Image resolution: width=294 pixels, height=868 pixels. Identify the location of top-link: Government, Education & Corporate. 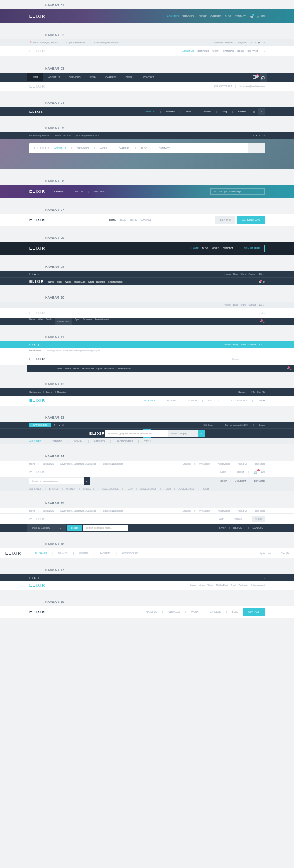
(78, 464).